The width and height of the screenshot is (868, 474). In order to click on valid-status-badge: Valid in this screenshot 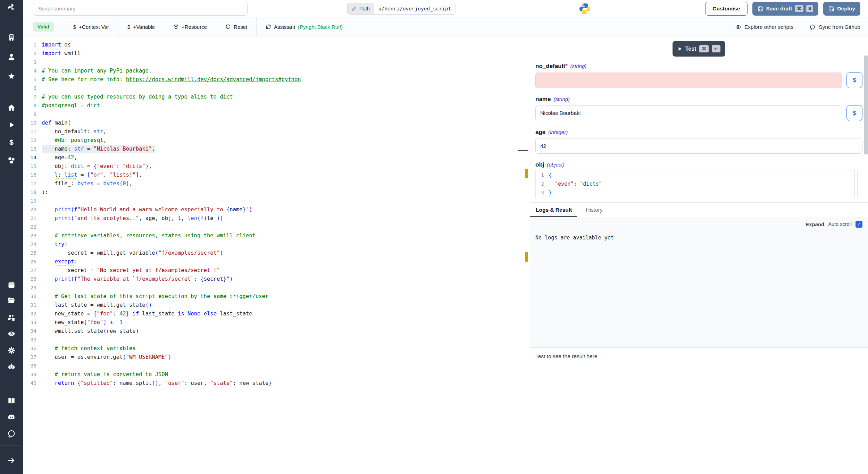, I will do `click(43, 27)`.